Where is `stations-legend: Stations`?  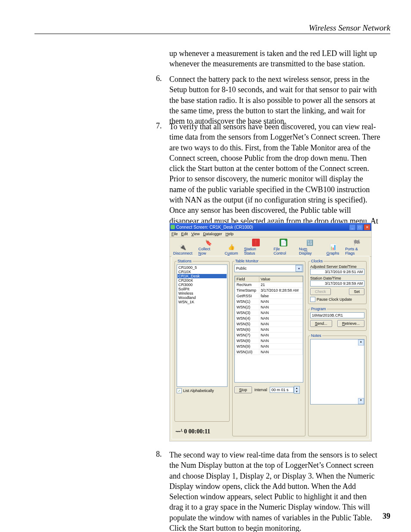 stations-legend: Stations is located at coordinates (184, 261).